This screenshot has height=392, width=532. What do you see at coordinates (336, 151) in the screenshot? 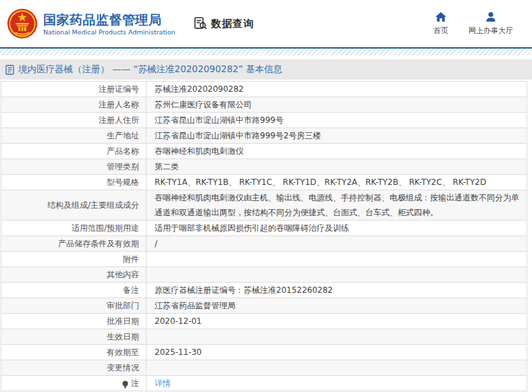
I see `row-value: 吞咽神经和肌肉电刺激仪` at bounding box center [336, 151].